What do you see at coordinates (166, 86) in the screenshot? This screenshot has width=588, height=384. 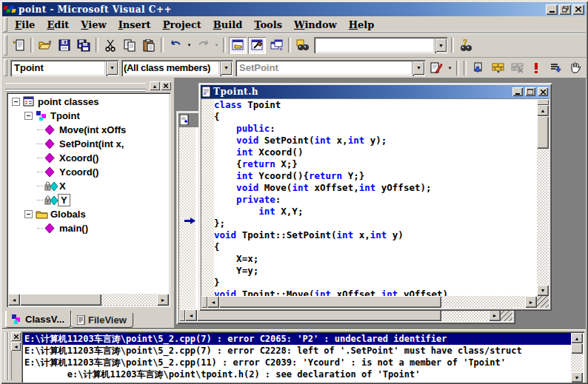 I see `workspace-close-button` at bounding box center [166, 86].